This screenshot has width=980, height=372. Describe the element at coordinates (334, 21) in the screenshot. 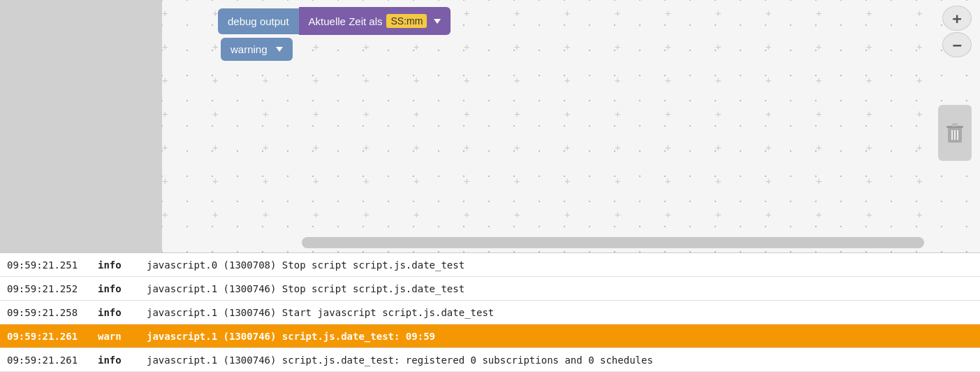

I see `block-row-1: debug output Aktuelle Zeit als SS:mm` at that location.